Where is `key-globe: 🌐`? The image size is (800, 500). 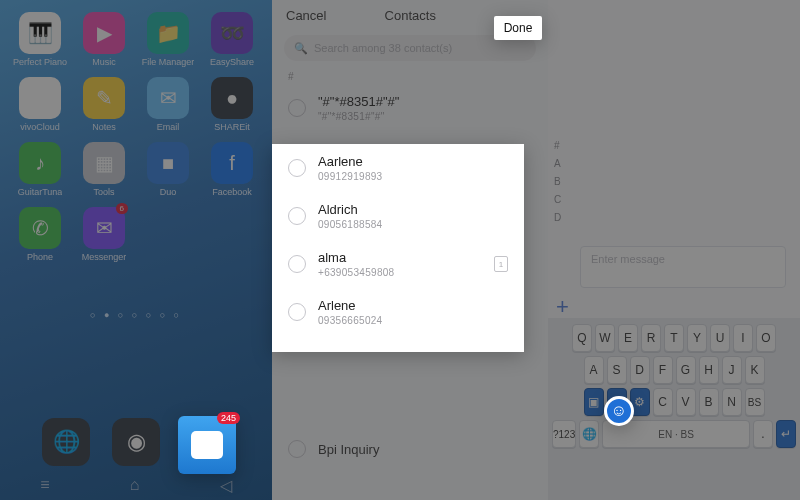
key-globe: 🌐 is located at coordinates (589, 434).